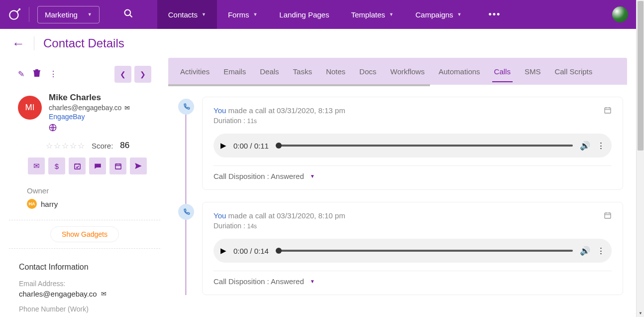 The height and width of the screenshot is (317, 644). Describe the element at coordinates (58, 294) in the screenshot. I see `email-value: charles@engagebay.co` at that location.